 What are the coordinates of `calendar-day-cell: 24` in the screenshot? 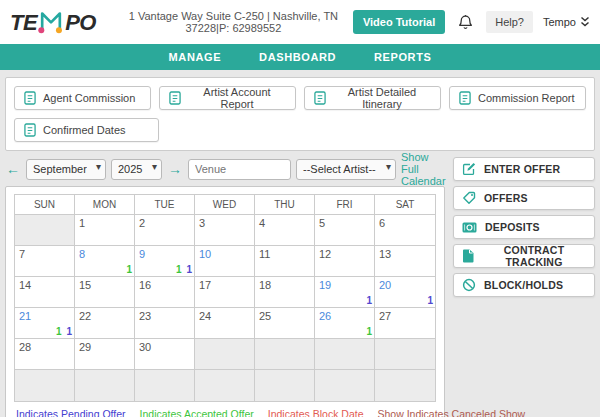 It's located at (225, 324).